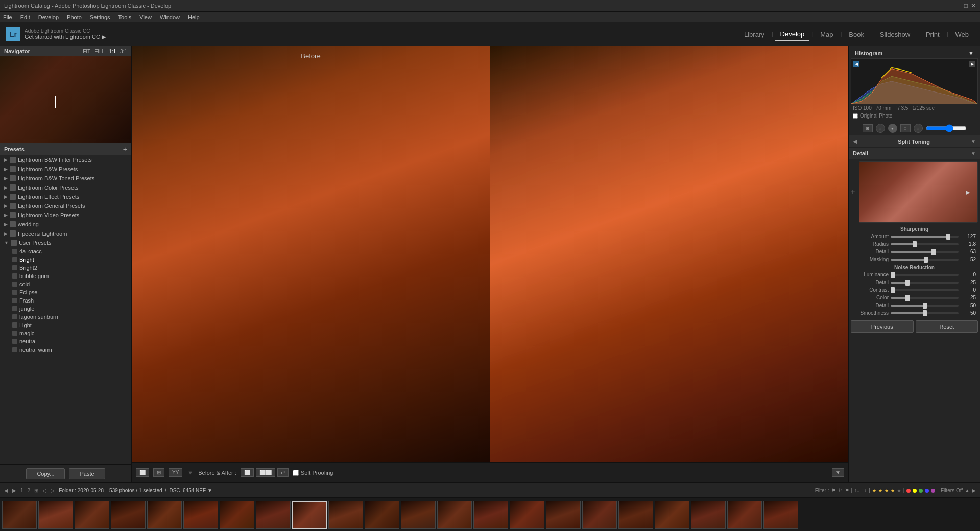  I want to click on view-icon-circle2: ●, so click(893, 128).